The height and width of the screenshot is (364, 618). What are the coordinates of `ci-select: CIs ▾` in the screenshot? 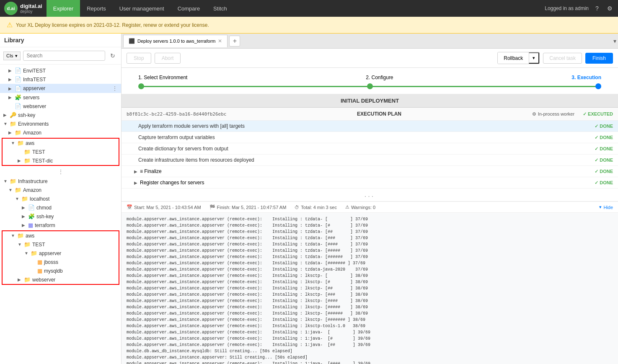 It's located at (12, 56).